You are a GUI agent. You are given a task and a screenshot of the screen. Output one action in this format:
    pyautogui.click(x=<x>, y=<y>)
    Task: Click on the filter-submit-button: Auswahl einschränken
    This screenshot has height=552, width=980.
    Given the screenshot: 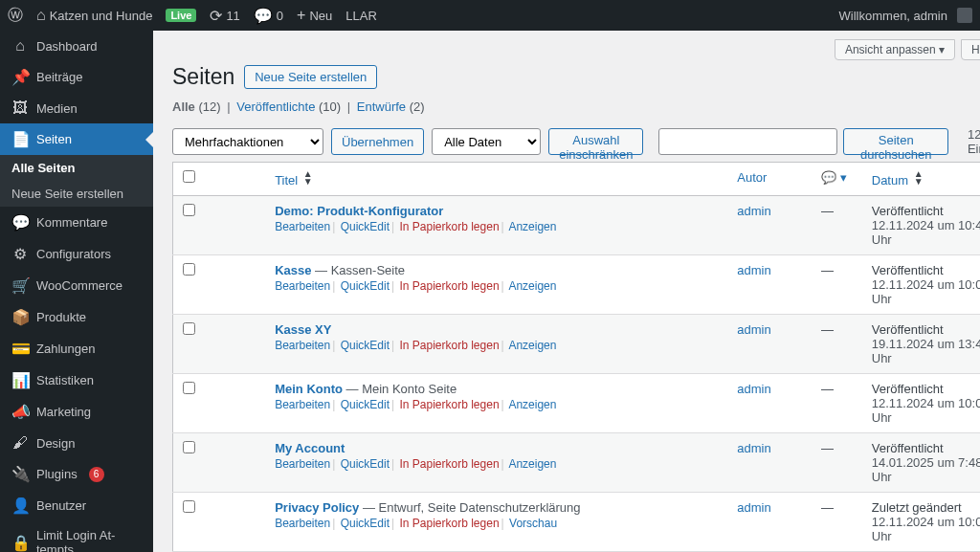 What is the action you would take?
    pyautogui.click(x=595, y=142)
    